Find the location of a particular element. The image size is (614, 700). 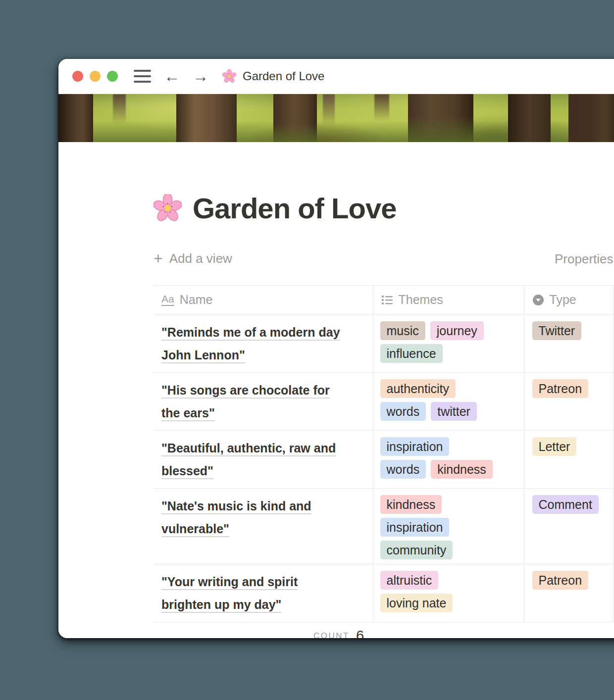

minimize-button is located at coordinates (95, 76).